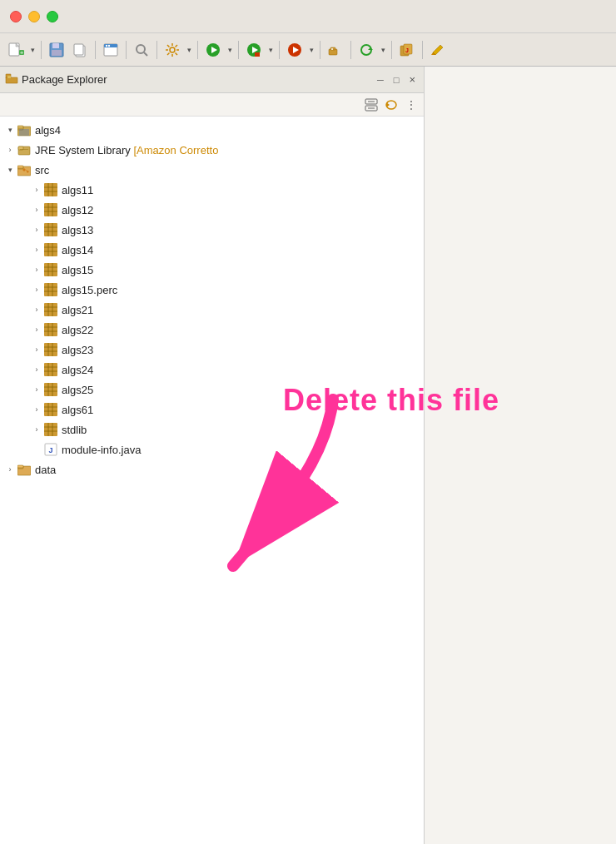 Image resolution: width=616 pixels, height=844 pixels. I want to click on chevron-algs23: ›, so click(37, 350).